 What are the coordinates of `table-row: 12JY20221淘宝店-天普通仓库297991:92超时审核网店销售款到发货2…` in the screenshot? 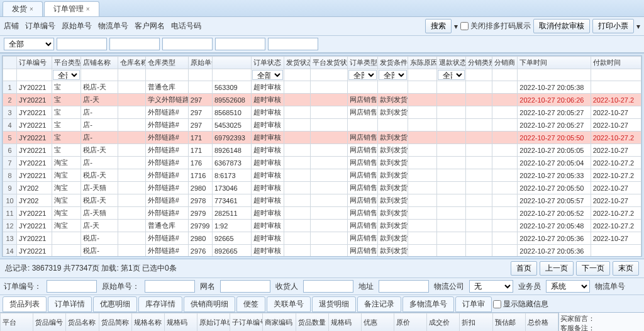 It's located at (322, 226).